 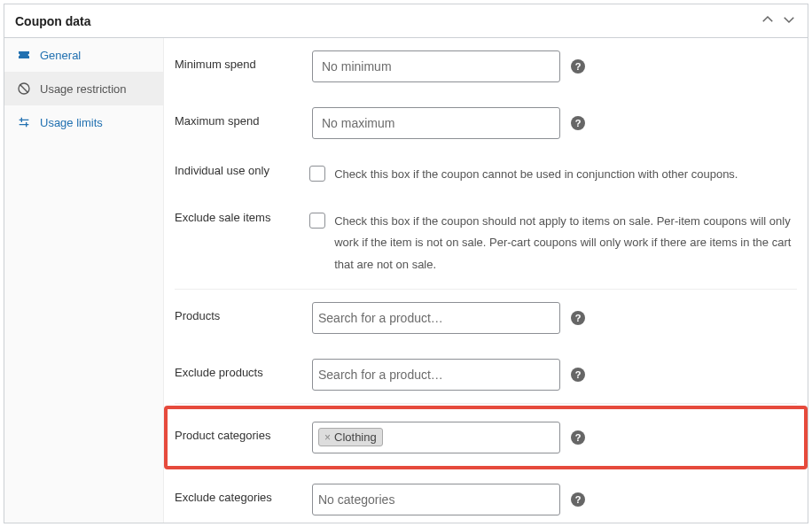 What do you see at coordinates (566, 244) in the screenshot?
I see `exclude-sale-desc: Check this box if the coupon should not …` at bounding box center [566, 244].